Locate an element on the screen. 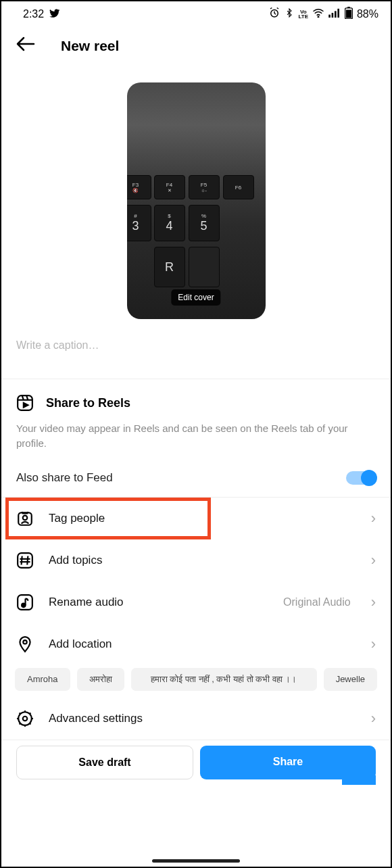  share-to-feed-label: Also share to Feed is located at coordinates (65, 478).